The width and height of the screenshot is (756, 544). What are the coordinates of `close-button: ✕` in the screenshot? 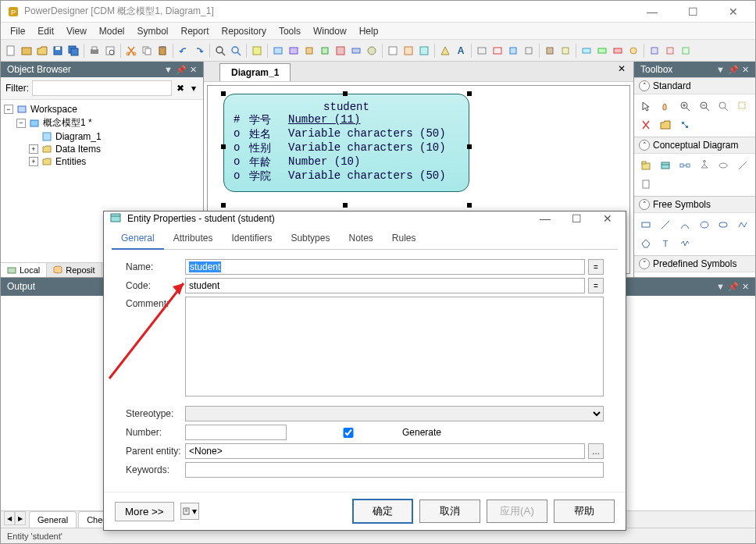 It's located at (733, 12).